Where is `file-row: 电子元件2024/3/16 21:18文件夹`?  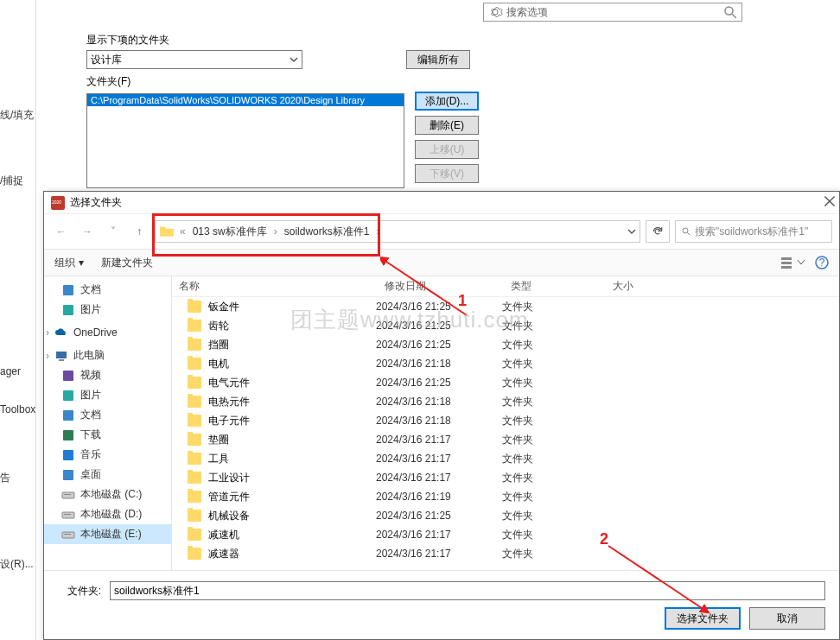
file-row: 电子元件2024/3/16 21:18文件夹 is located at coordinates (506, 421).